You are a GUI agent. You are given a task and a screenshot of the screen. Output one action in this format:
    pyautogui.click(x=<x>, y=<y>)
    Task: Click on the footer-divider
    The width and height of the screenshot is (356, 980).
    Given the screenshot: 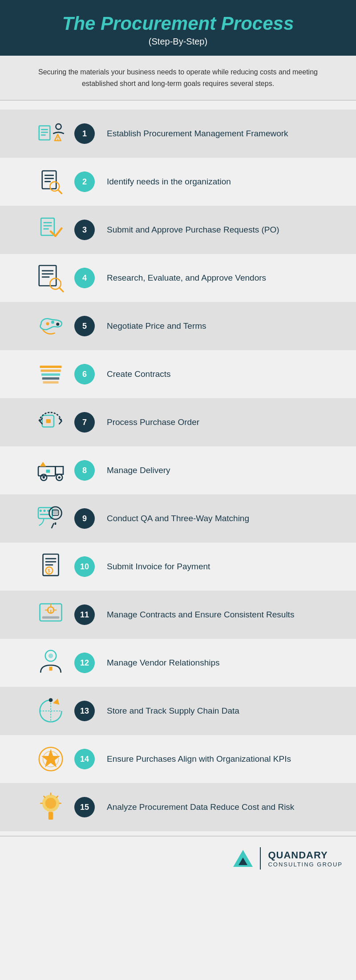 What is the action you would take?
    pyautogui.click(x=260, y=858)
    